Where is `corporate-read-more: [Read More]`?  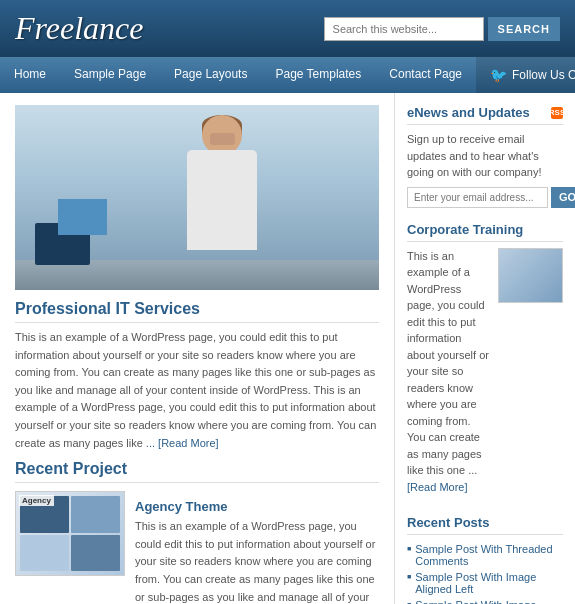
corporate-read-more: [Read More] is located at coordinates (438, 487).